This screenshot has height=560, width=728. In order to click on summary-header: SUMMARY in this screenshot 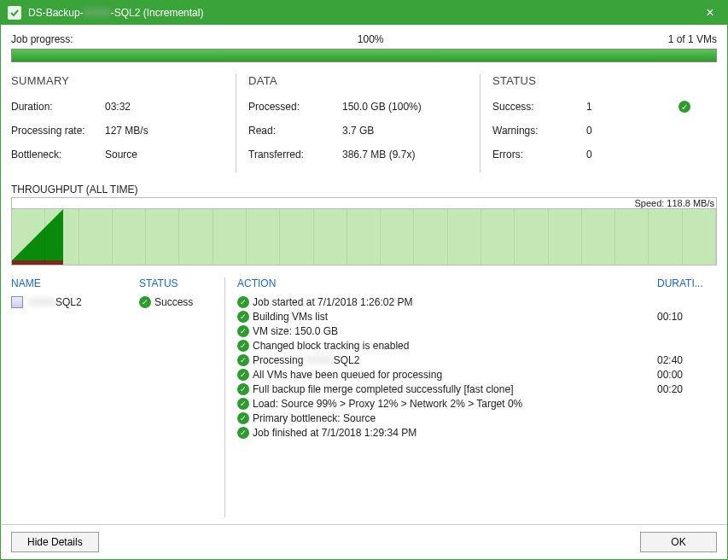, I will do `click(123, 80)`.